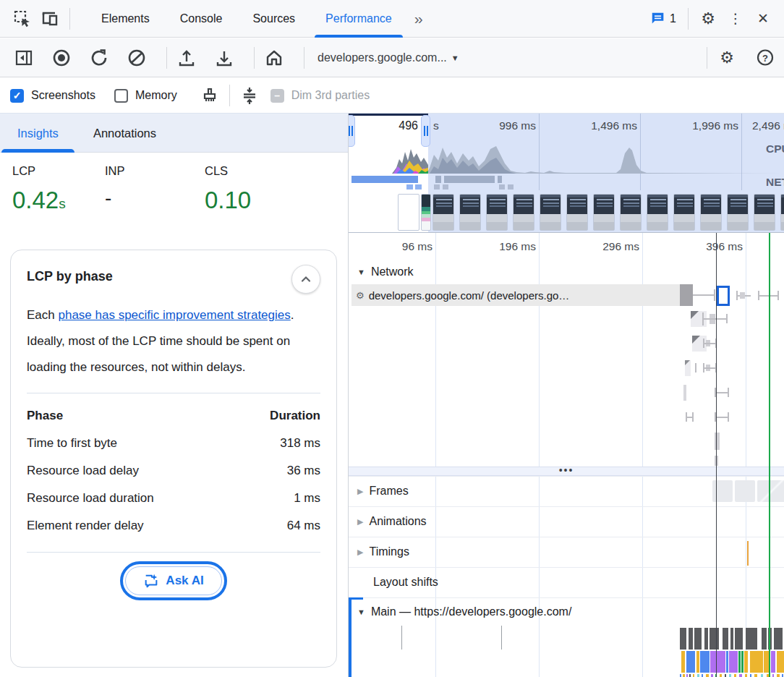 The height and width of the screenshot is (677, 784). I want to click on tab-sources: Sources, so click(273, 19).